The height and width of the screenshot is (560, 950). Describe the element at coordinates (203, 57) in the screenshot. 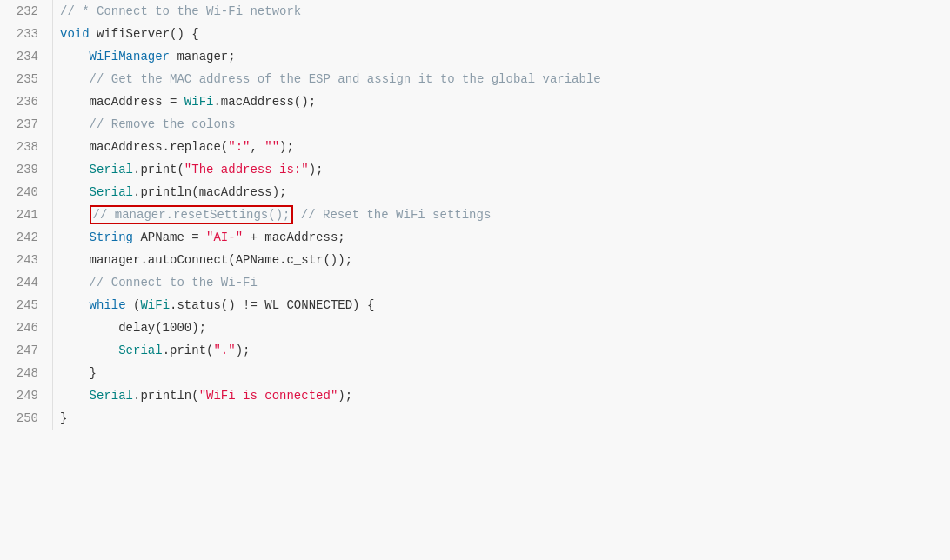

I see `normal-token: manager;` at that location.